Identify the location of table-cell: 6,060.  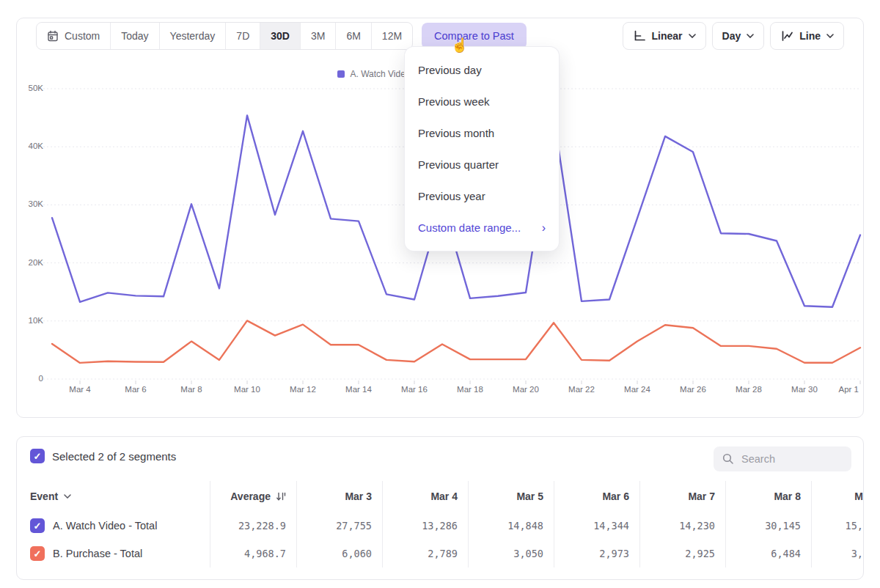
(339, 554).